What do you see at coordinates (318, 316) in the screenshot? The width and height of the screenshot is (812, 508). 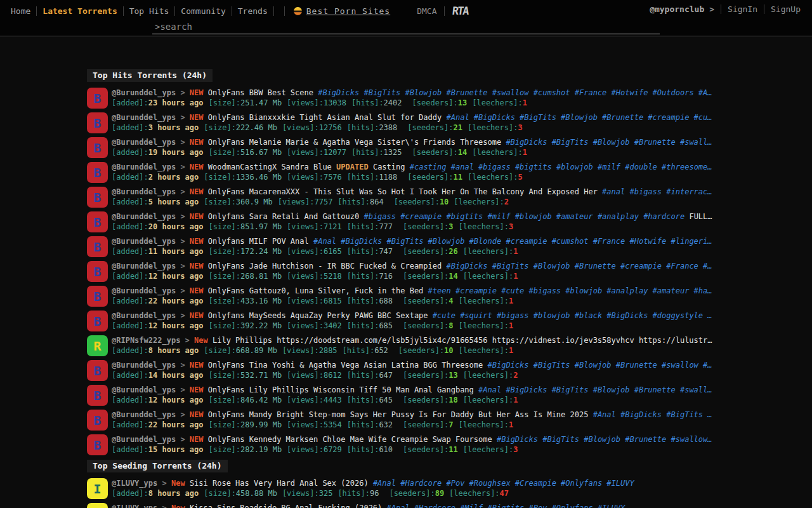 I see `torrent-title: Onlyfans MaySeeds AquaZay Perky PAWG BBC…` at bounding box center [318, 316].